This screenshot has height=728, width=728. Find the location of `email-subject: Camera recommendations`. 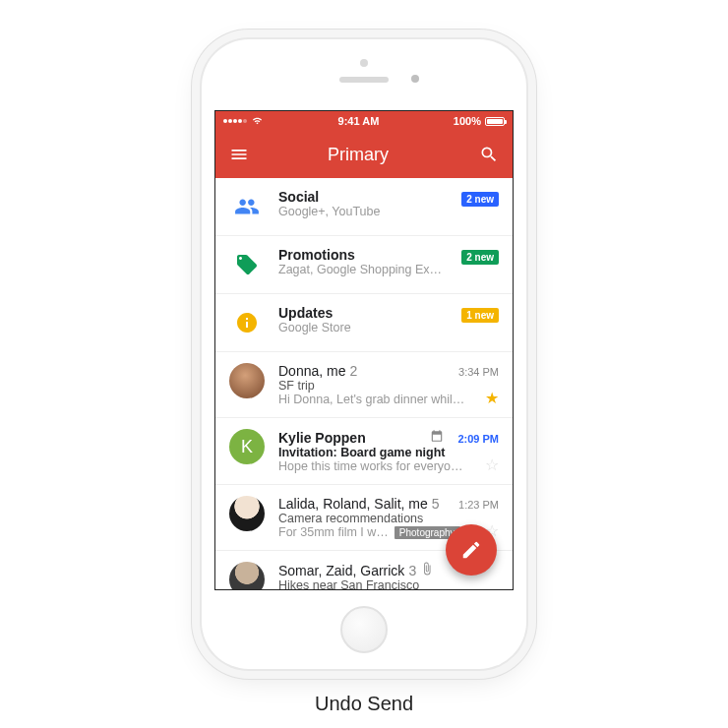

email-subject: Camera recommendations is located at coordinates (350, 518).